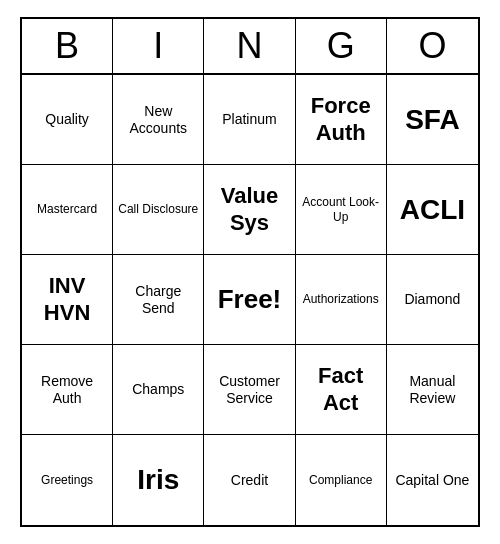  I want to click on bingo-cell-9: ACLI, so click(432, 210).